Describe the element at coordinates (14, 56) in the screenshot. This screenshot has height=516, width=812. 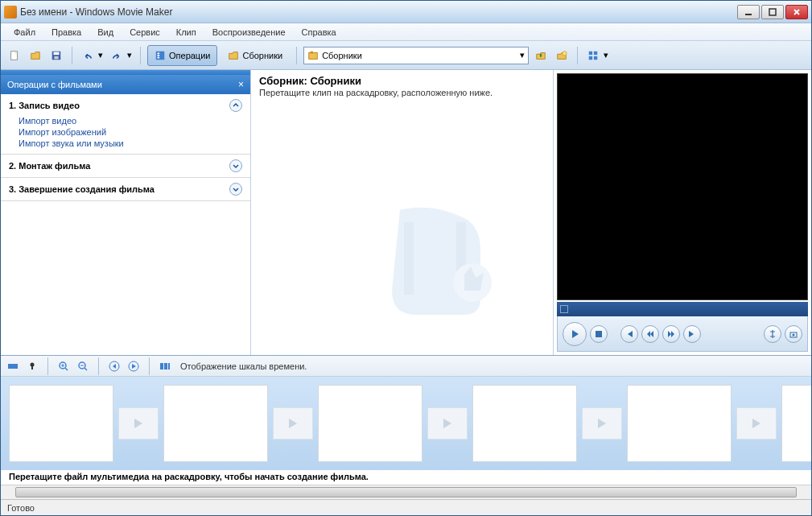
I see `new-button` at that location.